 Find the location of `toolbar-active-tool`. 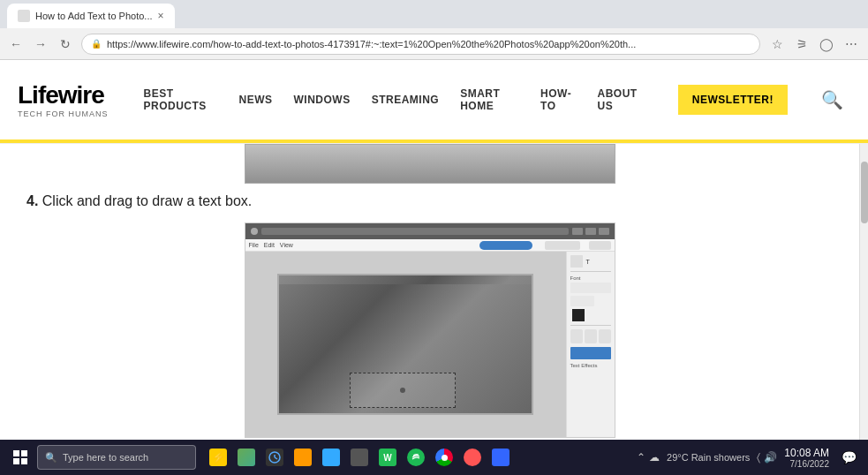

toolbar-active-tool is located at coordinates (506, 245).